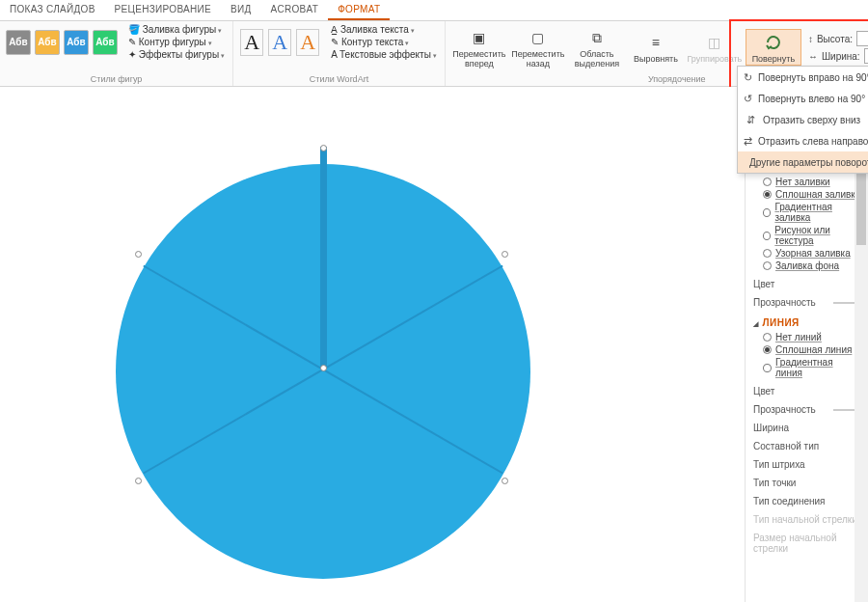  I want to click on group-icon: ◫, so click(715, 42).